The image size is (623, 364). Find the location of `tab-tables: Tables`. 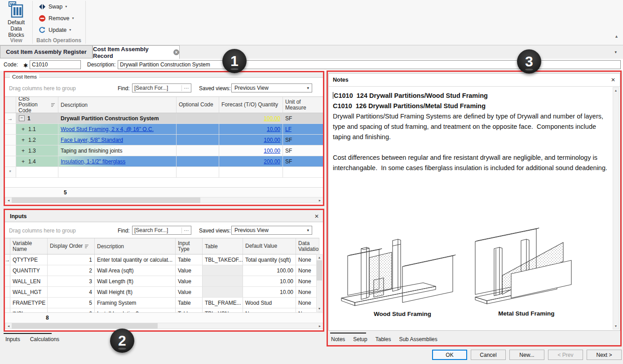

tab-tables: Tables is located at coordinates (384, 339).